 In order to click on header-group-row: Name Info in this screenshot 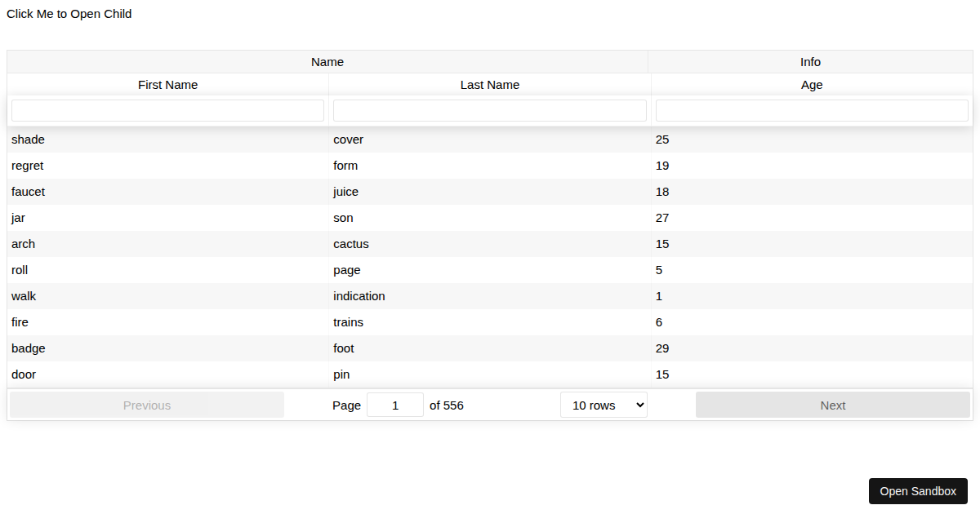, I will do `click(490, 62)`.